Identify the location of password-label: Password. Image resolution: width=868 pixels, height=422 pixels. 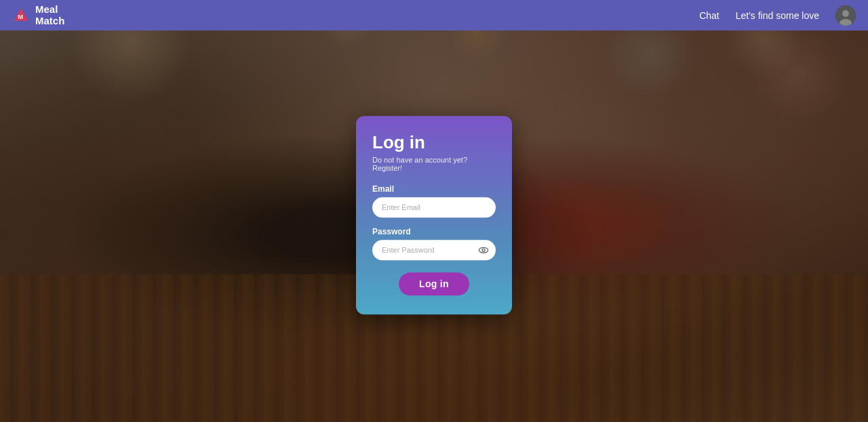
(434, 232).